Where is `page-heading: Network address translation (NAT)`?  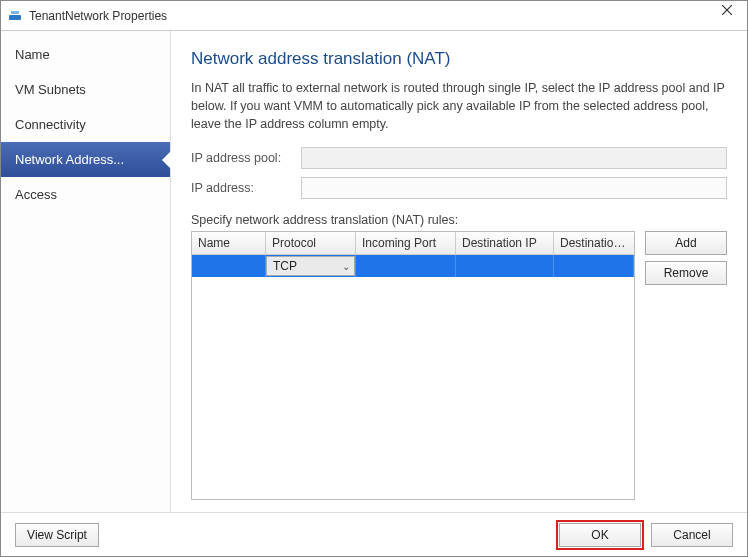
page-heading: Network address translation (NAT) is located at coordinates (459, 59).